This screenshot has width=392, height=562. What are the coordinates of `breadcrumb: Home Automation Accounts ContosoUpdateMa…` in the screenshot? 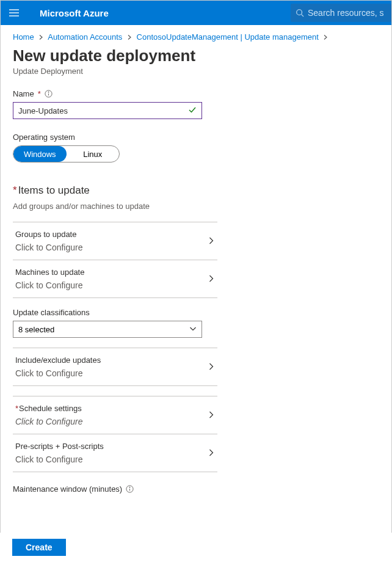 It's located at (196, 33).